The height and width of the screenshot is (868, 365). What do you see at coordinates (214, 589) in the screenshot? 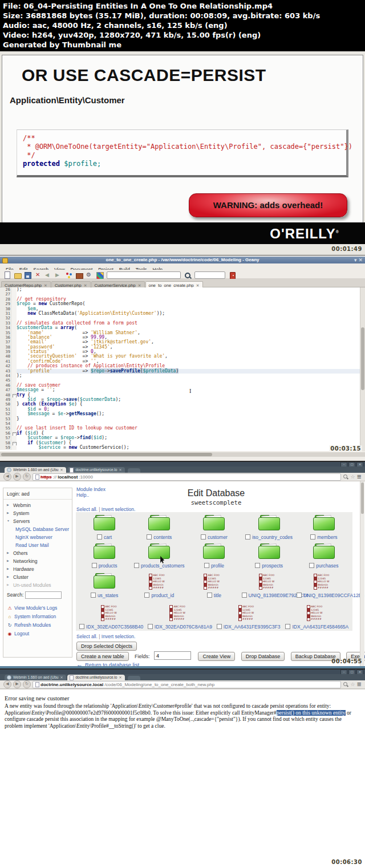
I see `table-item: ABC FOO12345HELLO WWebmin#####title` at bounding box center [214, 589].